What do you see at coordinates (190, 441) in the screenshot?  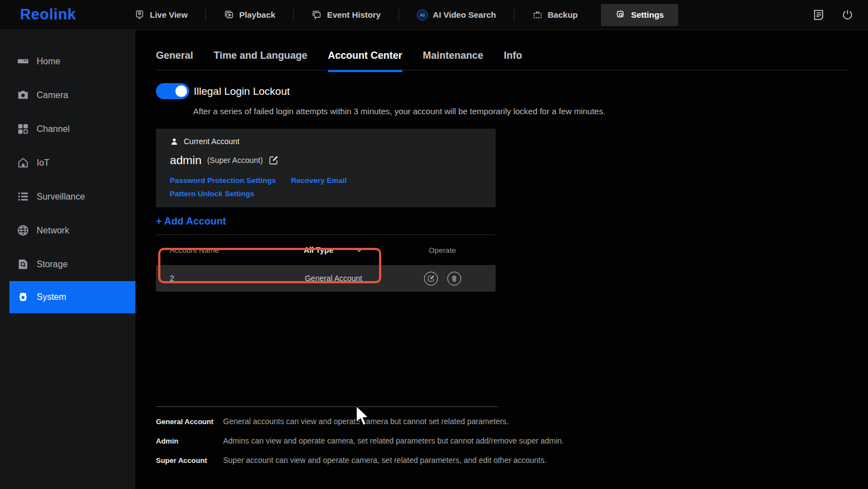 I see `legend-term: Admin` at bounding box center [190, 441].